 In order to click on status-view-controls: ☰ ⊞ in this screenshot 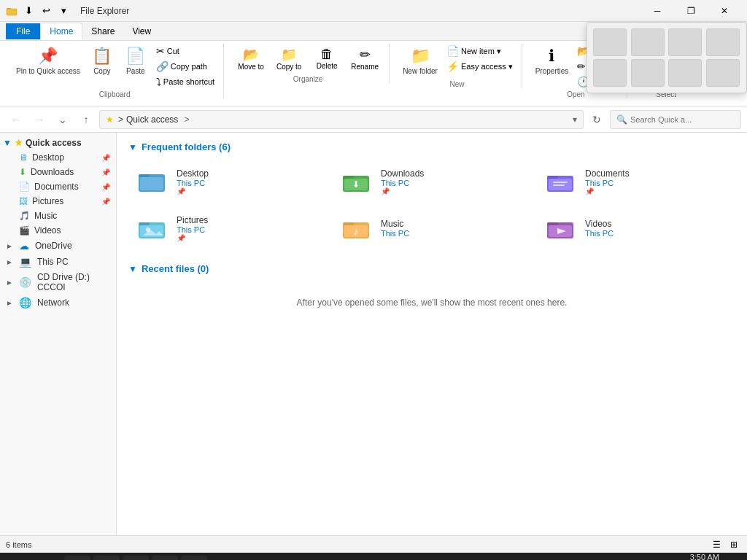, I will do `click(725, 545)`.